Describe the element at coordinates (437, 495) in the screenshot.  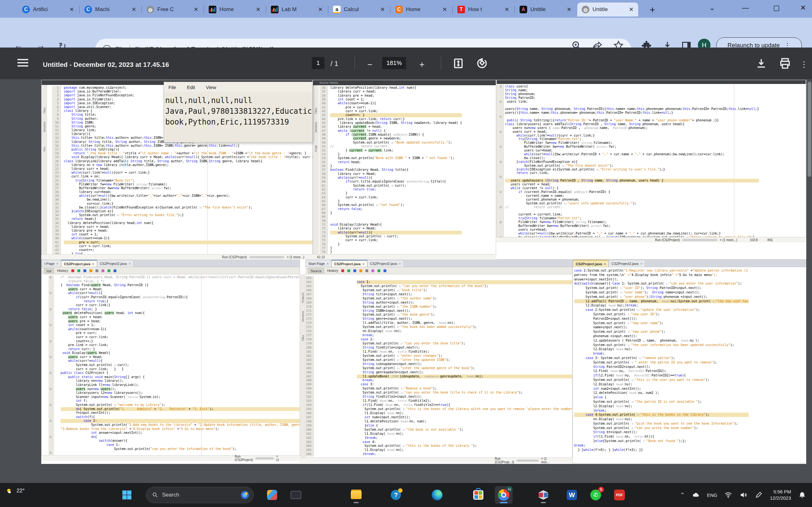
I see `taskbar-app-edge` at that location.